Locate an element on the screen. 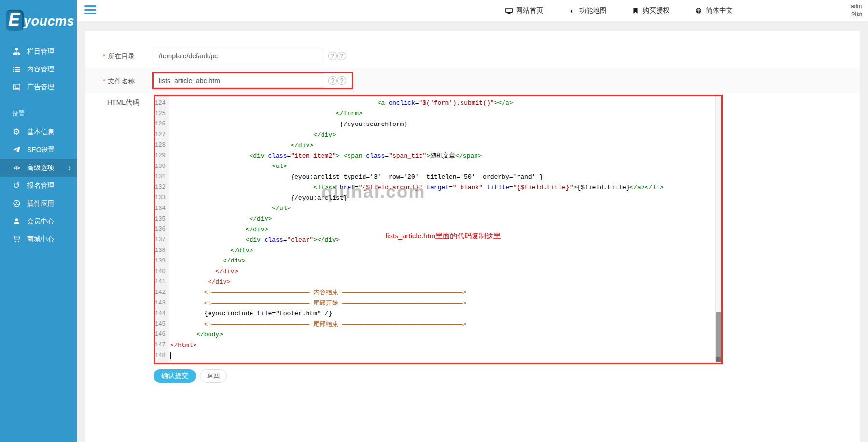 Image resolution: width=868 pixels, height=442 pixels. dir-input is located at coordinates (239, 56).